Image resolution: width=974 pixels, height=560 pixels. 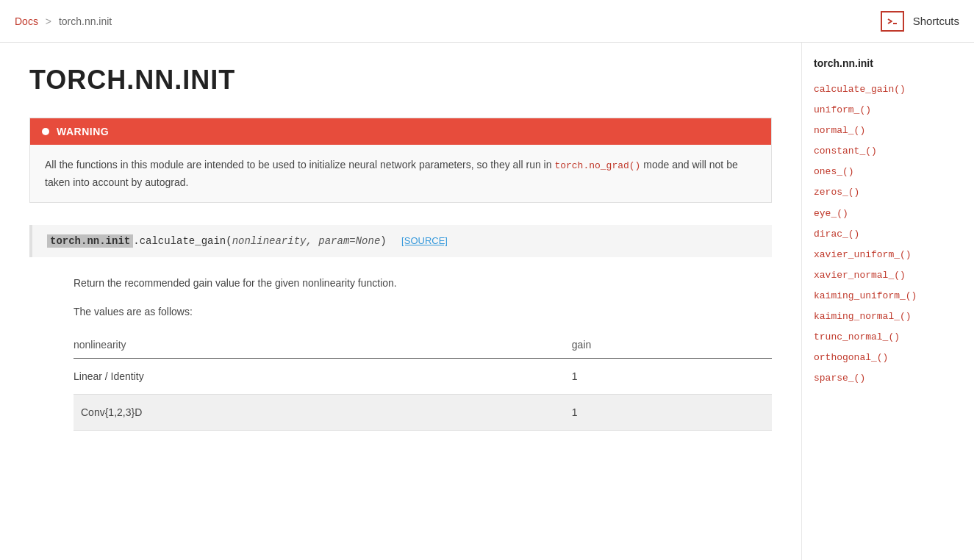 What do you see at coordinates (423, 345) in the screenshot?
I see `table-header-row: nonlinearity gain` at bounding box center [423, 345].